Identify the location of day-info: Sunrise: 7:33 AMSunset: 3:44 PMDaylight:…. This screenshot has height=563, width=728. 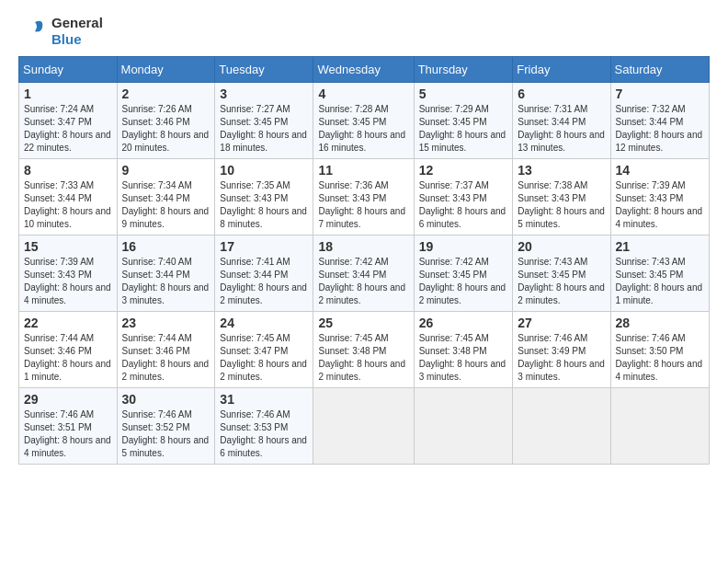
(68, 205).